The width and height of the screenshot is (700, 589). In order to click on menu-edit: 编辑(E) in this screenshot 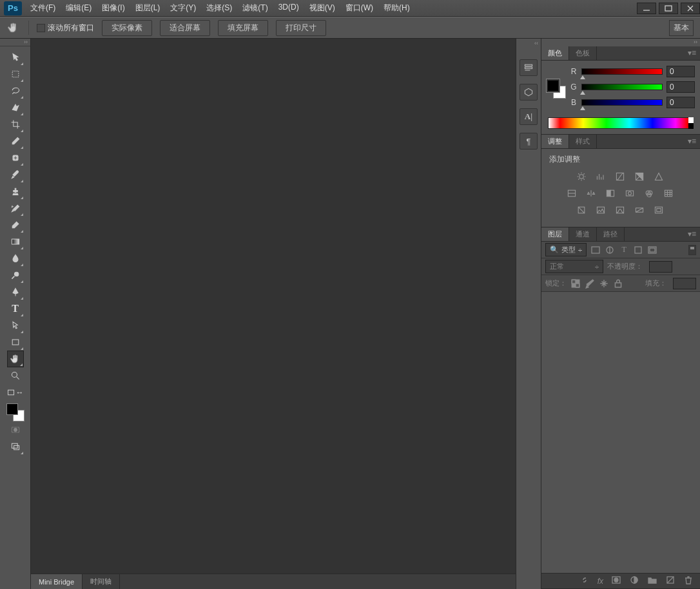, I will do `click(79, 8)`.